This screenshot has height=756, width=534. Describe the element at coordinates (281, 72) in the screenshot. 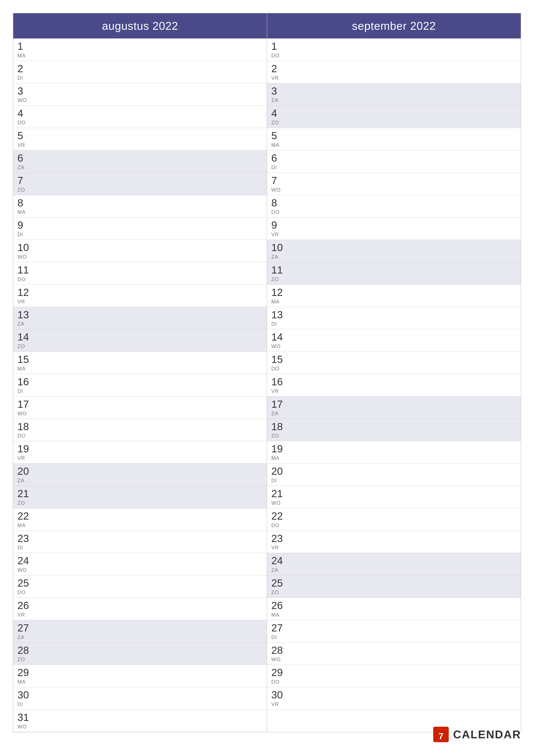

I see `day-info: 2VR` at that location.